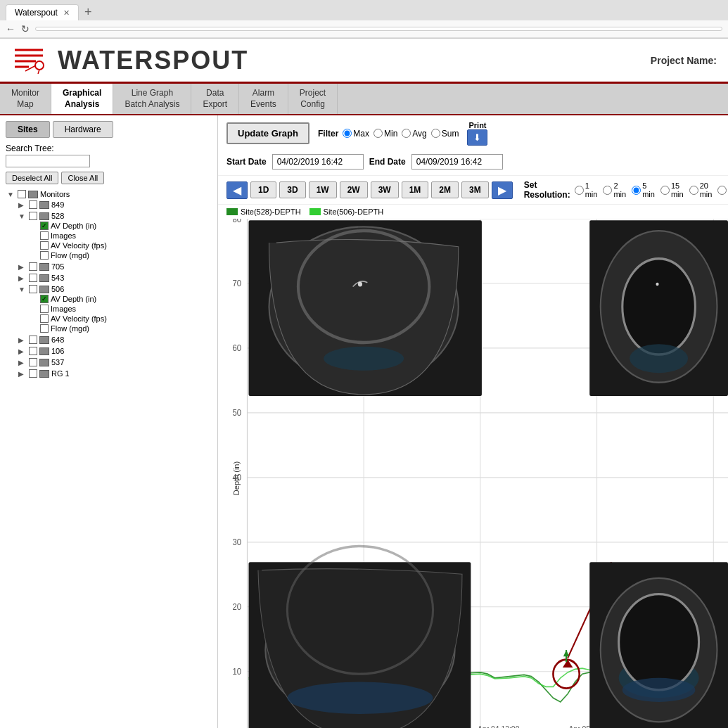  What do you see at coordinates (114, 351) in the screenshot?
I see `tree-row-106: ▶ 106` at bounding box center [114, 351].